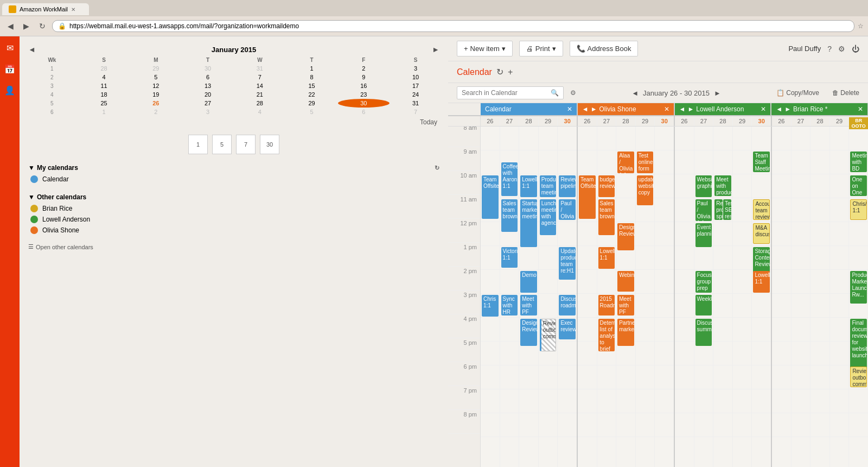 Image resolution: width=868 pixels, height=467 pixels. Describe the element at coordinates (626, 306) in the screenshot. I see `slot: Meet with PF` at that location.